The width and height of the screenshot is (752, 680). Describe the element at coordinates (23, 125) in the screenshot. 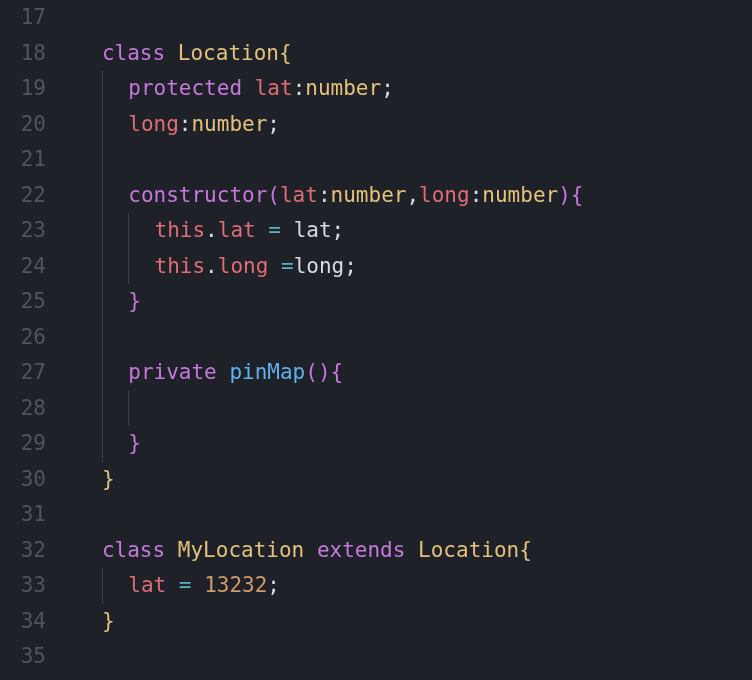

I see `line-number: 20` at that location.